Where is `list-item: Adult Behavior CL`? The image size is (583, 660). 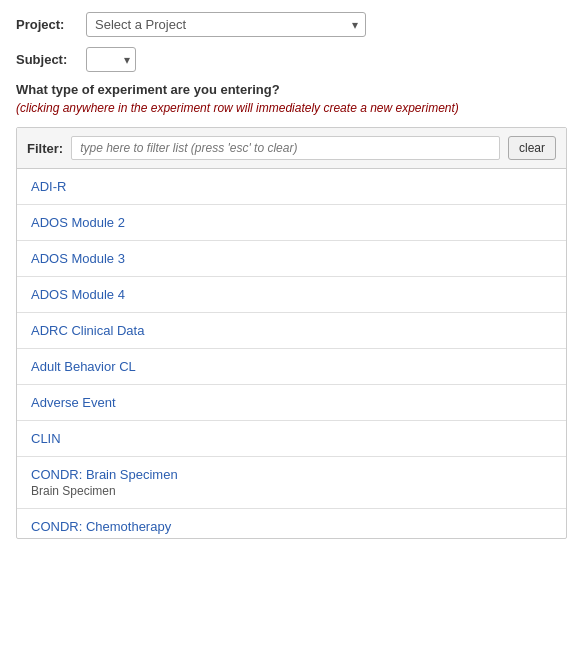
list-item: Adult Behavior CL is located at coordinates (292, 367).